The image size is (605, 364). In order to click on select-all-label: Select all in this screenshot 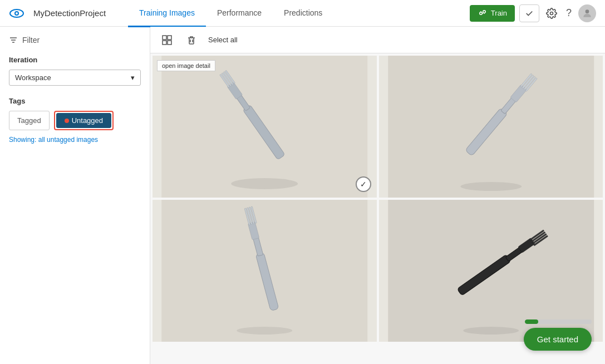, I will do `click(223, 40)`.